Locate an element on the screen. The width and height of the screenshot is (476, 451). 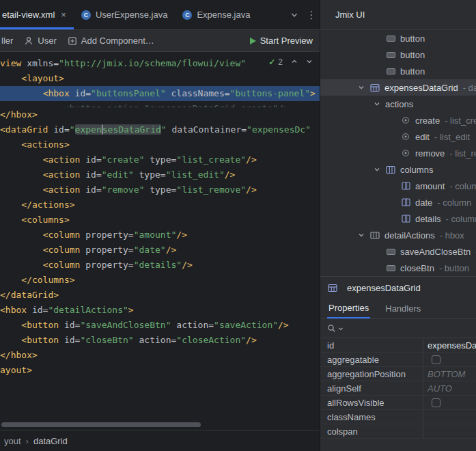
property-row-classnames: classNames is located at coordinates (398, 417).